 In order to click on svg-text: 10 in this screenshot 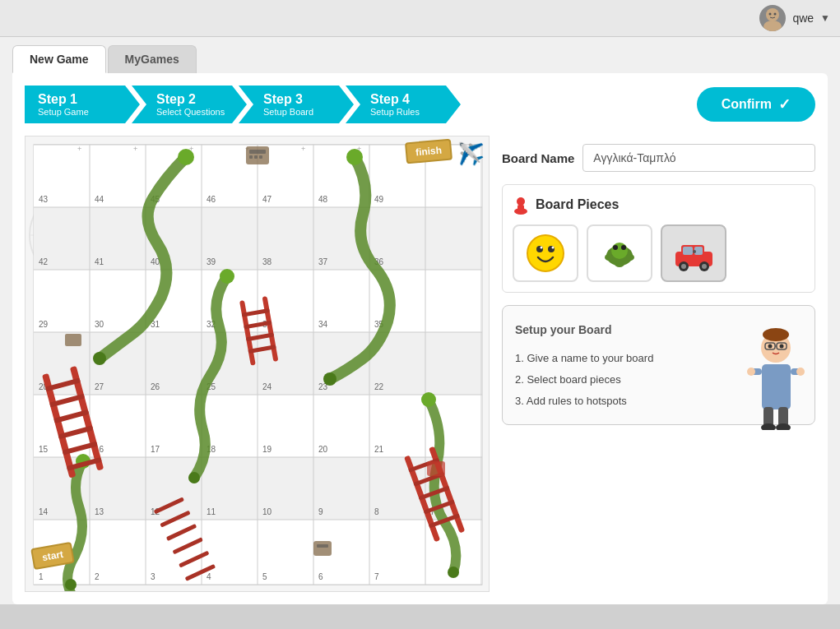, I will do `click(267, 511)`.